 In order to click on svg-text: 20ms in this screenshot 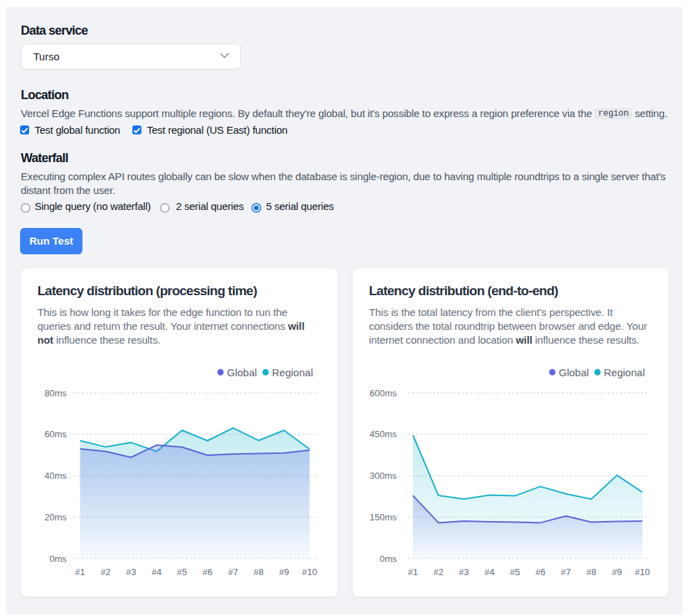, I will do `click(55, 517)`.